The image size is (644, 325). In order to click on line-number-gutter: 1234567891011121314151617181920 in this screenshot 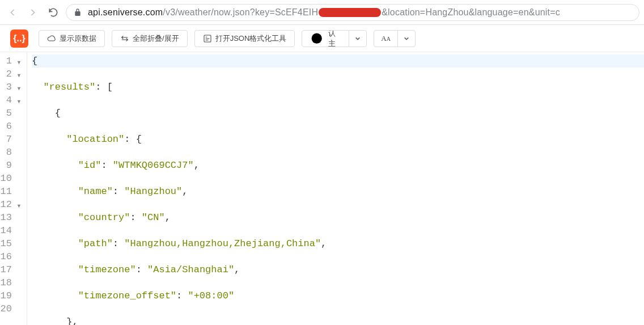, I will do `click(14, 188)`.